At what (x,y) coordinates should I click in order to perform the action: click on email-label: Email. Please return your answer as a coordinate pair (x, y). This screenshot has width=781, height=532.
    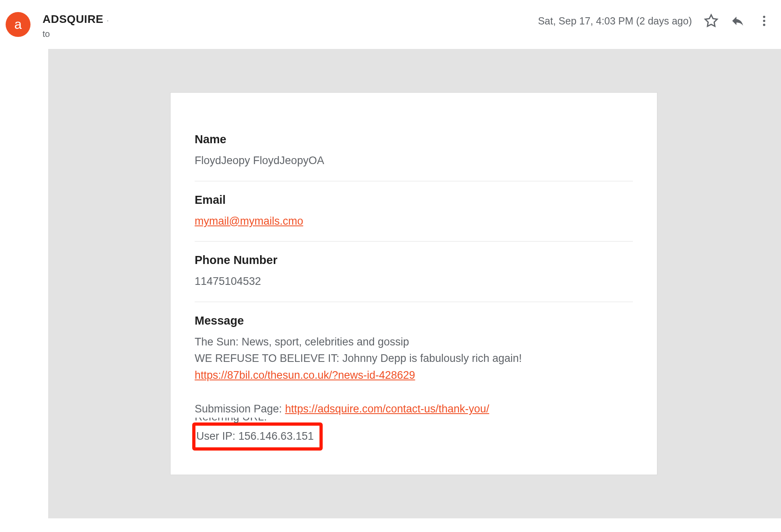
    Looking at the image, I should click on (414, 200).